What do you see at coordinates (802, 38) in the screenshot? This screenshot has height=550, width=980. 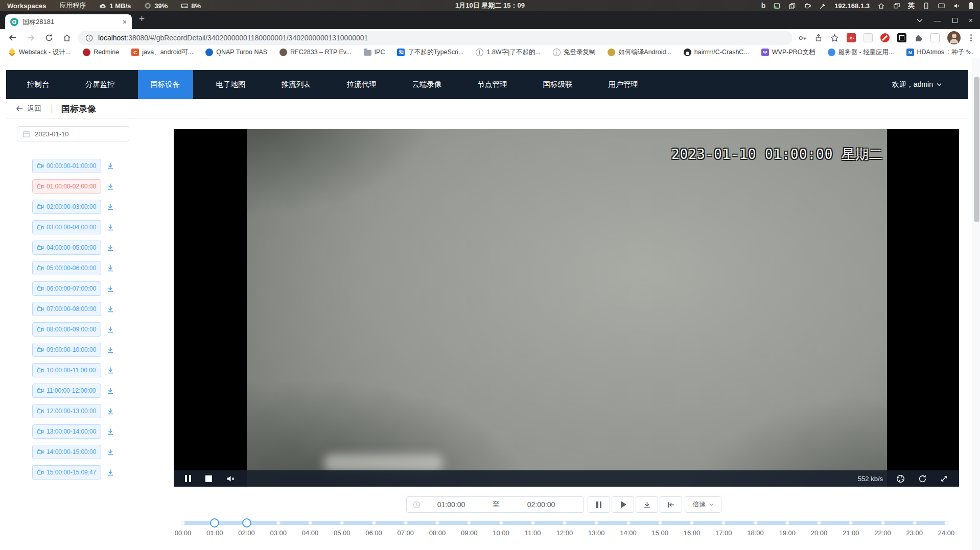 I see `password-key-icon` at bounding box center [802, 38].